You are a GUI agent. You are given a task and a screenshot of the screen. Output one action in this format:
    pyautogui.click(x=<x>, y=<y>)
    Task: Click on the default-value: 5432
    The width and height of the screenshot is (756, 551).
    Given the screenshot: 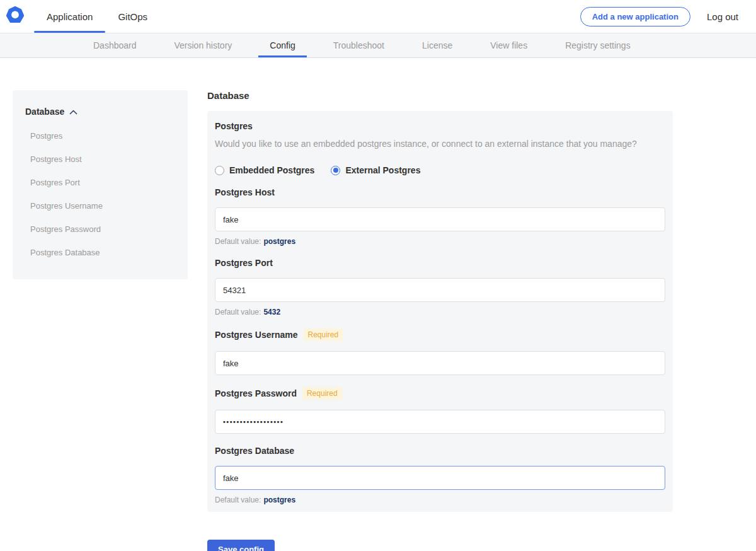 What is the action you would take?
    pyautogui.click(x=272, y=312)
    